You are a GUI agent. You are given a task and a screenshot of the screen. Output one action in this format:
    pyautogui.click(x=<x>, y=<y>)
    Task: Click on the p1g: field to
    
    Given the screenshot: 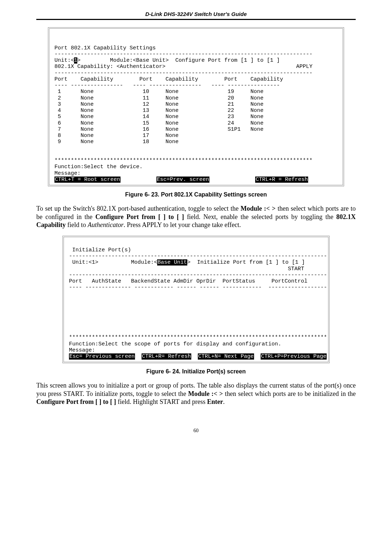 What is the action you would take?
    pyautogui.click(x=77, y=225)
    